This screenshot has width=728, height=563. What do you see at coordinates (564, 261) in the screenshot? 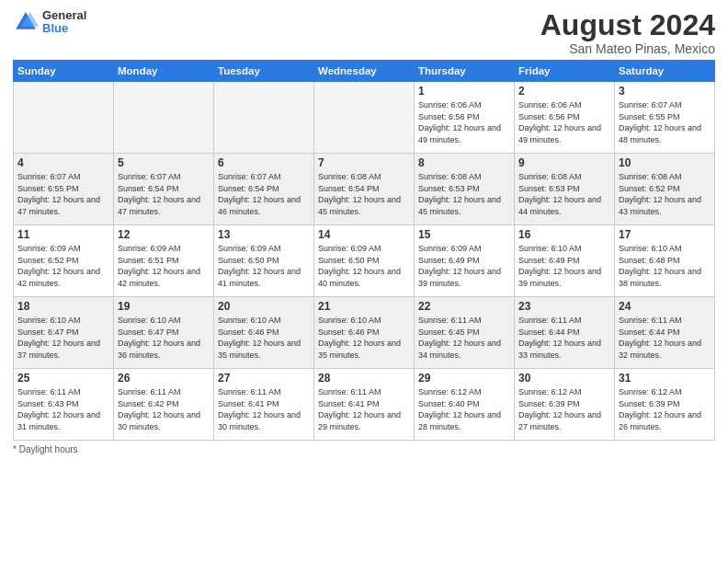
I see `day-cell: 16Sunrise: 6:10 AM Sunset: 6:49 PM Dayli…` at bounding box center [564, 261].